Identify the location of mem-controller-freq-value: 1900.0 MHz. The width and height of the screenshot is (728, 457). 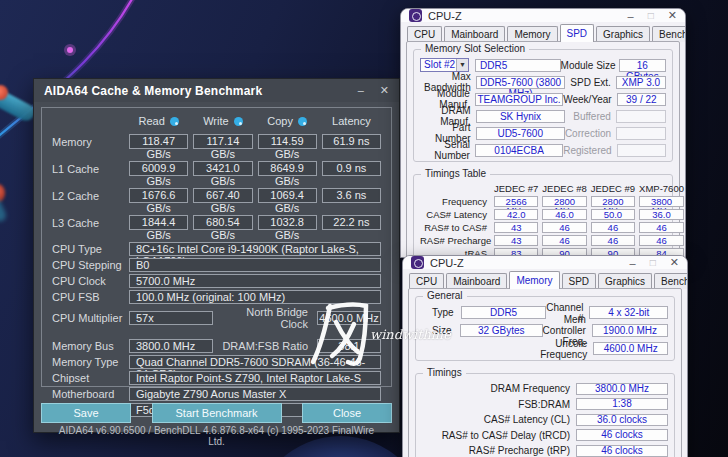
(630, 330).